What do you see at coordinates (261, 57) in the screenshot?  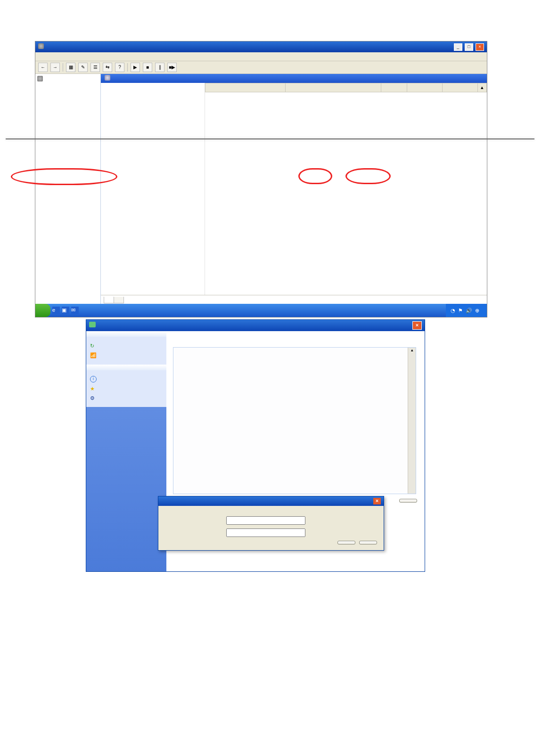 I see `menu-bar` at bounding box center [261, 57].